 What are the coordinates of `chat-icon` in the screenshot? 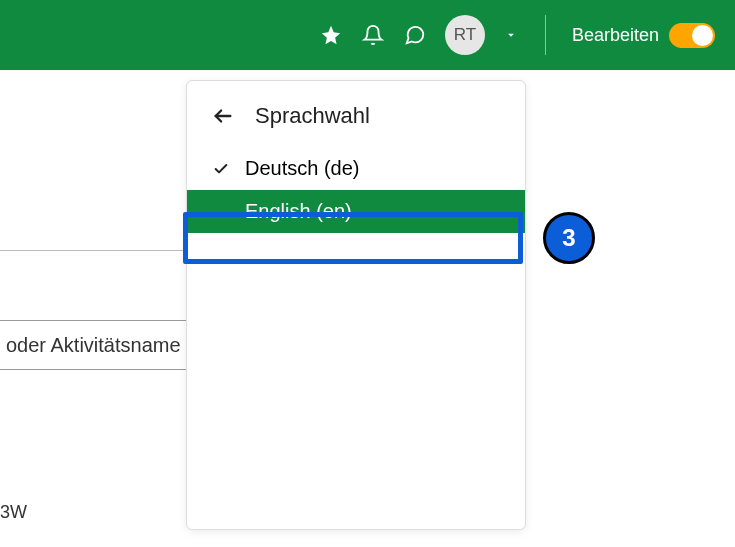 It's located at (415, 35).